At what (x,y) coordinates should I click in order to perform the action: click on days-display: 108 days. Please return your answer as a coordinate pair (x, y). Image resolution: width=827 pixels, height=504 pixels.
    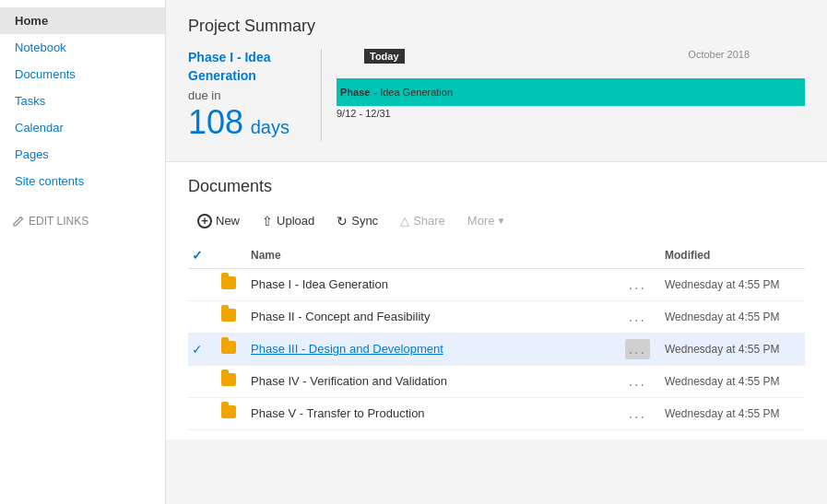
    Looking at the image, I should click on (247, 123).